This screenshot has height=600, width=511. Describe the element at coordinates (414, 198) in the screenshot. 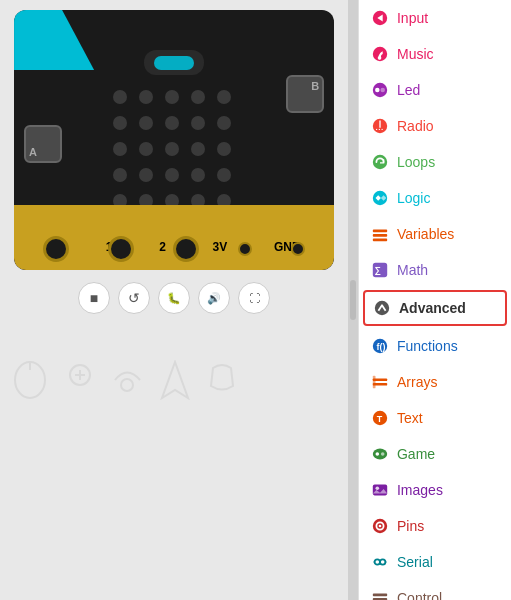

I see `logic-label: Logic` at that location.